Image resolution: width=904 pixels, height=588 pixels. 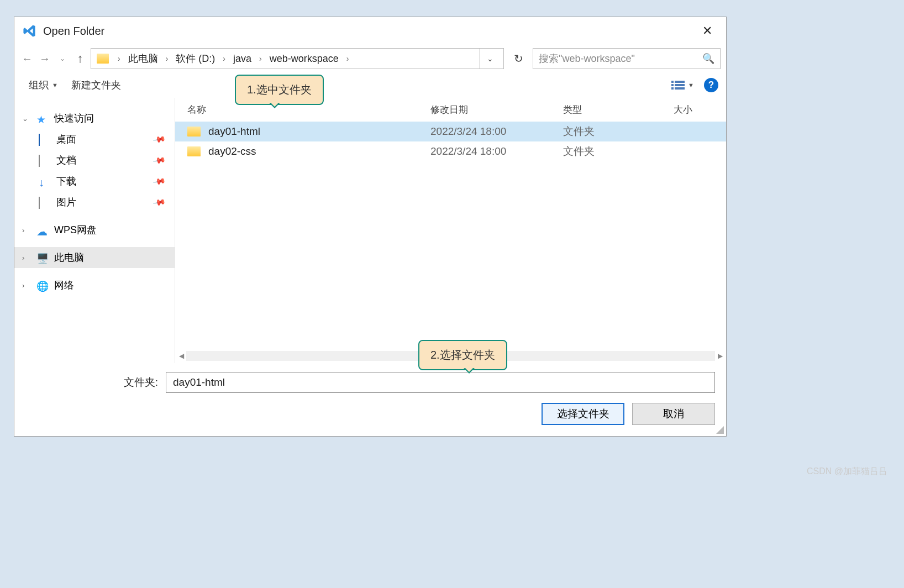 I want to click on sidebar-label: 快速访问, so click(x=74, y=118).